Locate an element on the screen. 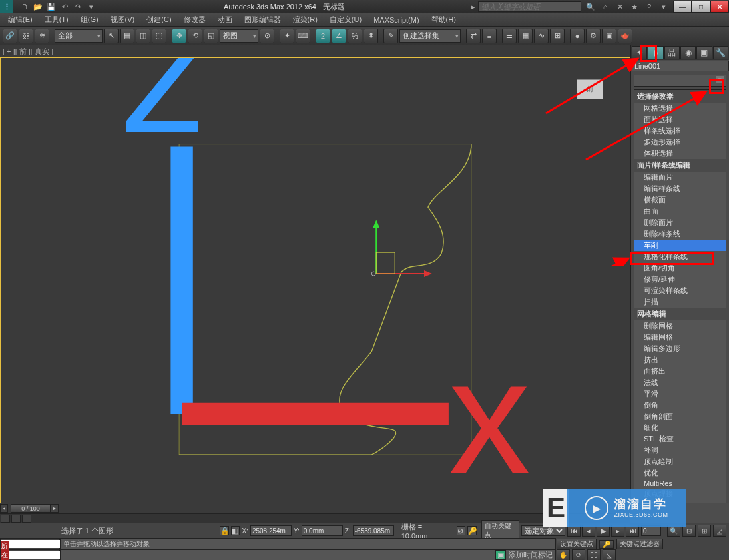  select-region-icon: ◫ is located at coordinates (143, 36).